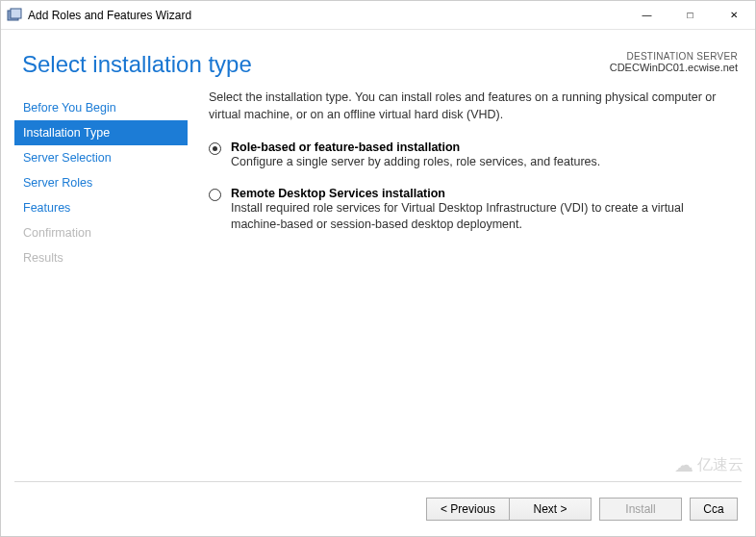 The height and width of the screenshot is (537, 756). I want to click on cancel-button: Cca, so click(714, 509).